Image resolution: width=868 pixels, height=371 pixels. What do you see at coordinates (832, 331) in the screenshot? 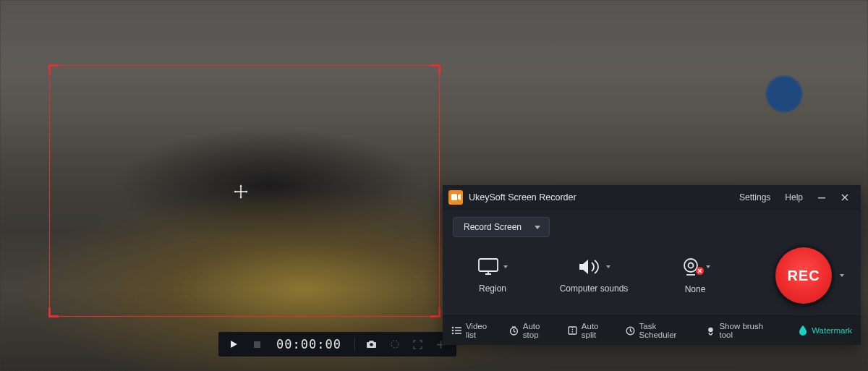
I see `watermark-label: Watermark` at bounding box center [832, 331].